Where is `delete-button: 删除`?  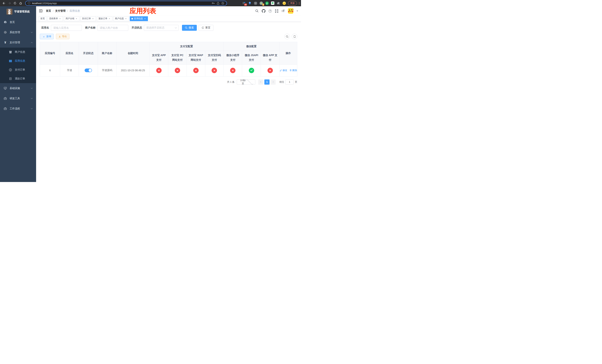 delete-button: 删除 is located at coordinates (293, 70).